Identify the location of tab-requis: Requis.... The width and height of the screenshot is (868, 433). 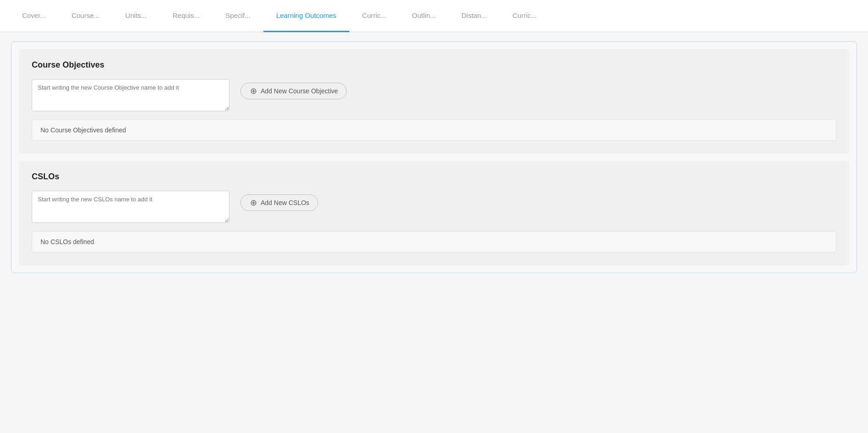
(186, 16).